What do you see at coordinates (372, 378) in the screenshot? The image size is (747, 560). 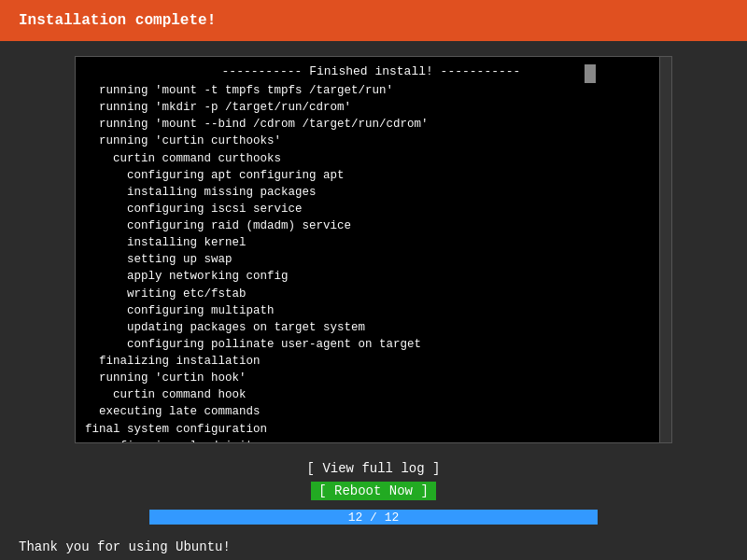 I see `terminal-line: running 'curtin hook'` at bounding box center [372, 378].